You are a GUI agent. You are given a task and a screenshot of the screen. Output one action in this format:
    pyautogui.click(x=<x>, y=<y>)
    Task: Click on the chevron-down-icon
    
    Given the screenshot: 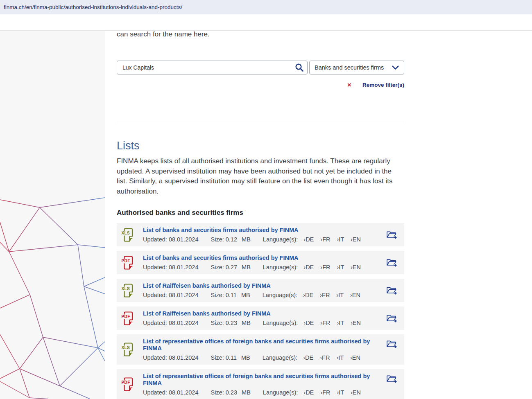 What is the action you would take?
    pyautogui.click(x=396, y=68)
    